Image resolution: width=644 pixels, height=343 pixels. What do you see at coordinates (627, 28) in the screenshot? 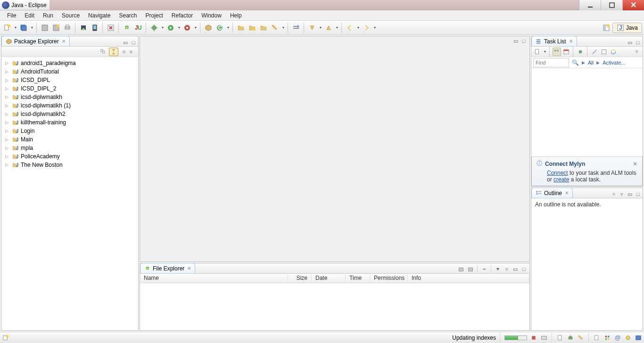
I see `java-perspective-button: J Java` at bounding box center [627, 28].